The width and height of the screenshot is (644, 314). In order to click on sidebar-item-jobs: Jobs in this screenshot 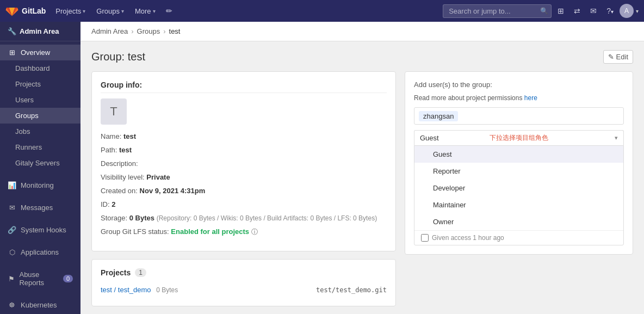, I will do `click(40, 132)`.